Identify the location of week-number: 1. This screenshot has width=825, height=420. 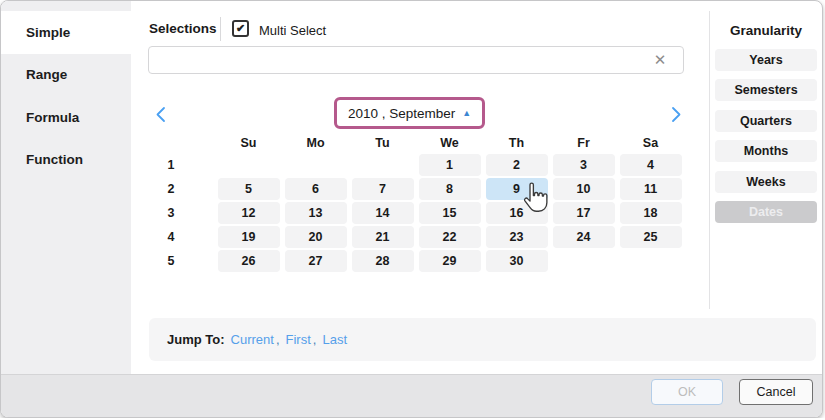
(171, 165).